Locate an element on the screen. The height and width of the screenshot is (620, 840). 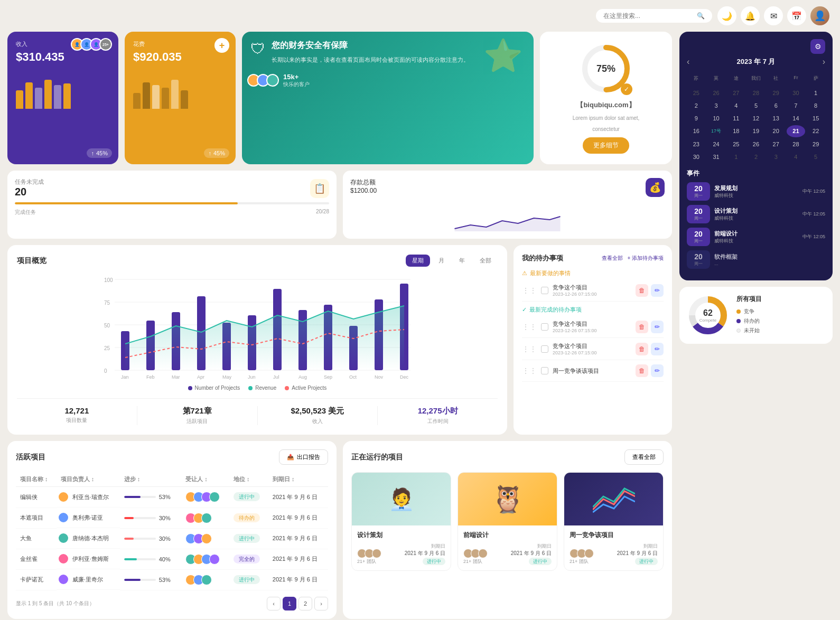
svg-text: 50 is located at coordinates (107, 325).